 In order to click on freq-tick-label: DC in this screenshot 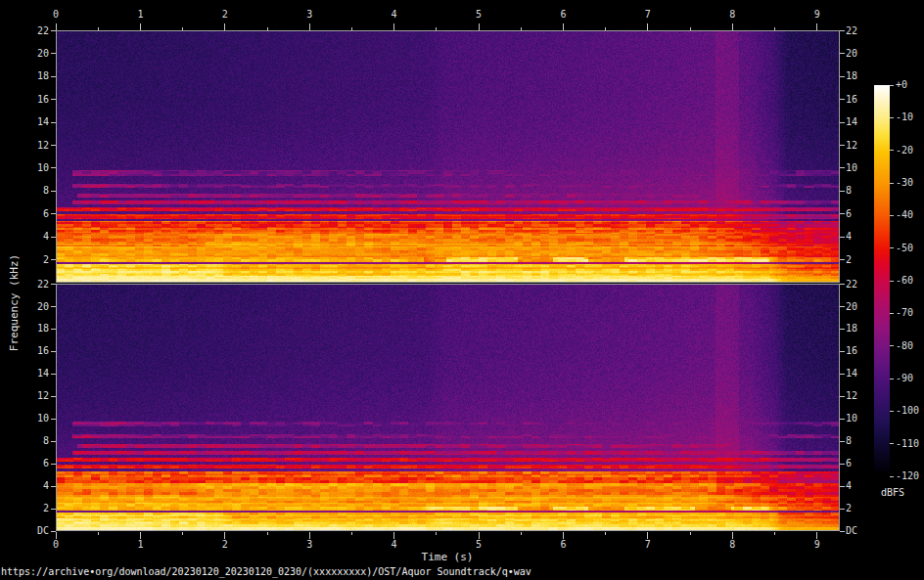, I will do `click(43, 531)`.